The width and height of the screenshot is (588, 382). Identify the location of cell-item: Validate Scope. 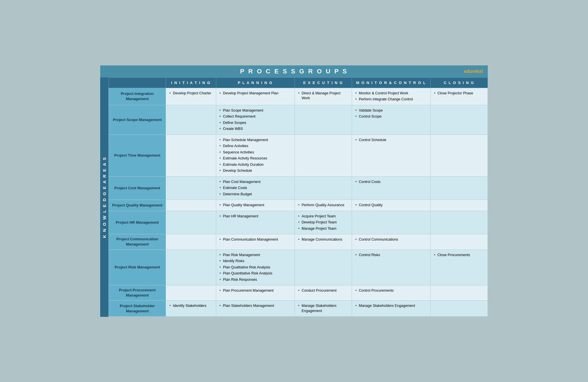
(391, 111).